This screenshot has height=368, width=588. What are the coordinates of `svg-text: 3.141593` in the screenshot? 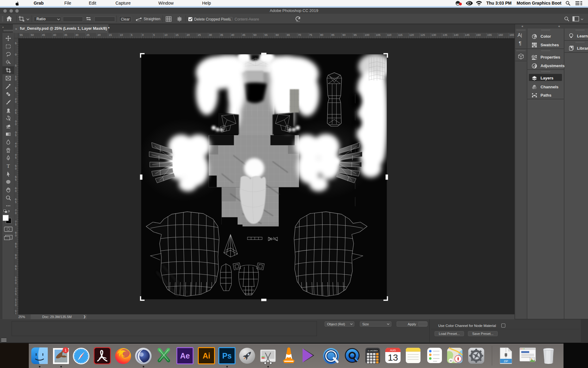 It's located at (373, 351).